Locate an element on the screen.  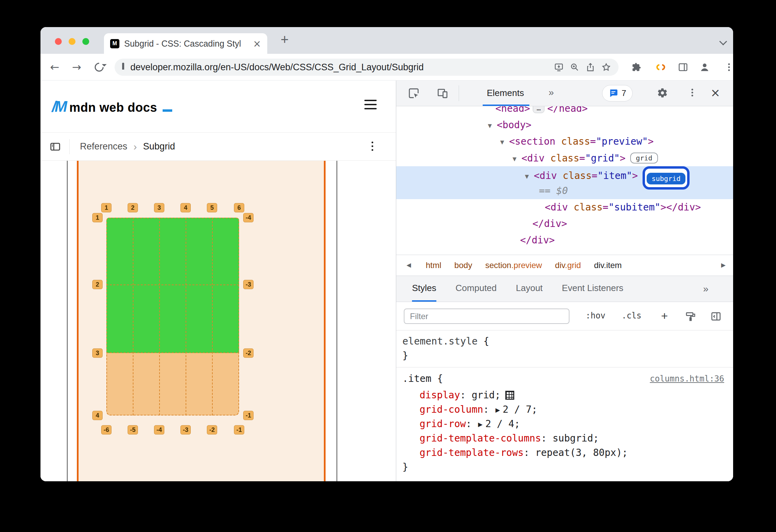
tab-styles: Styles is located at coordinates (424, 289).